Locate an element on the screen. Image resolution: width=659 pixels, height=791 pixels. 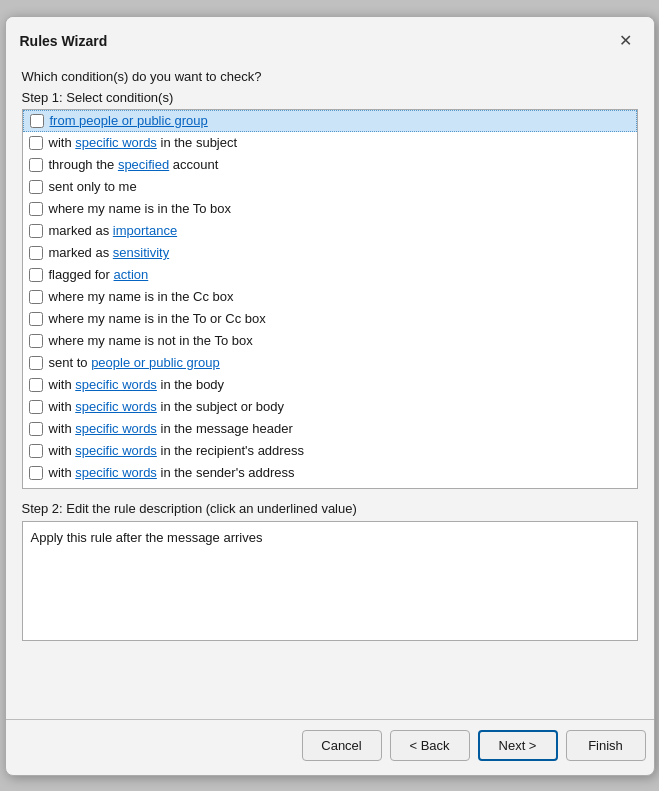
condition-item-16: with specific words in the sender's addr… is located at coordinates (330, 473).